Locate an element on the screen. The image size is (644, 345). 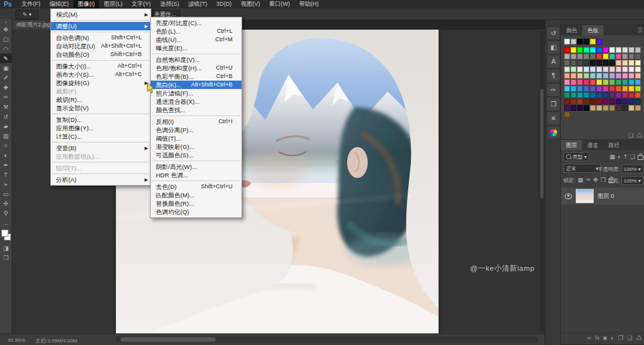
lasso-tool: ◠ is located at coordinates (6, 49).